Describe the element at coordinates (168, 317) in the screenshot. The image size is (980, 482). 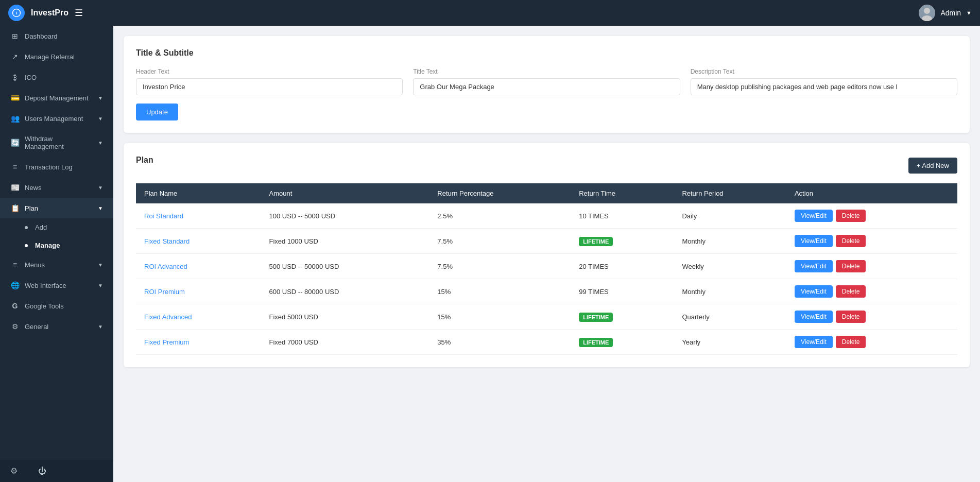
I see `plan-name-link: Fixed Advanced` at that location.